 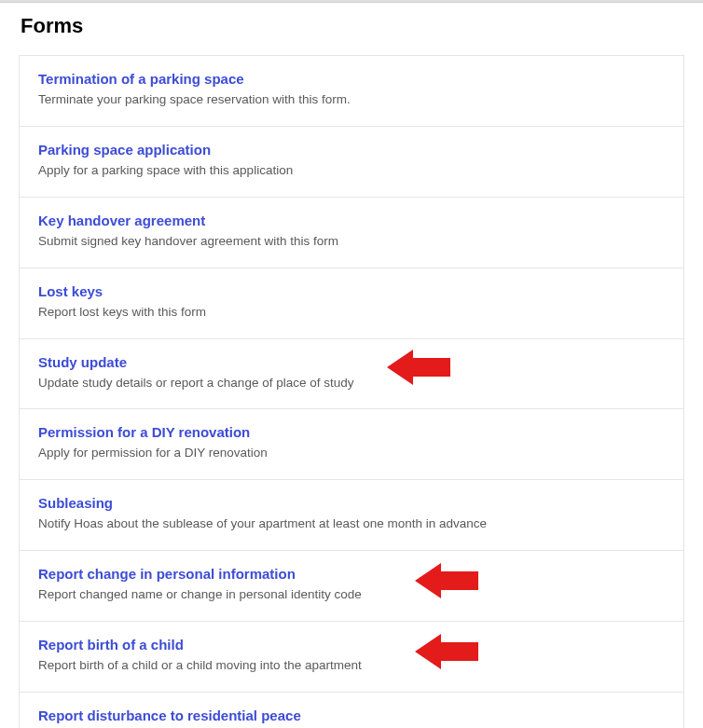 I want to click on form-link-subleasing: Subleasing, so click(x=352, y=503).